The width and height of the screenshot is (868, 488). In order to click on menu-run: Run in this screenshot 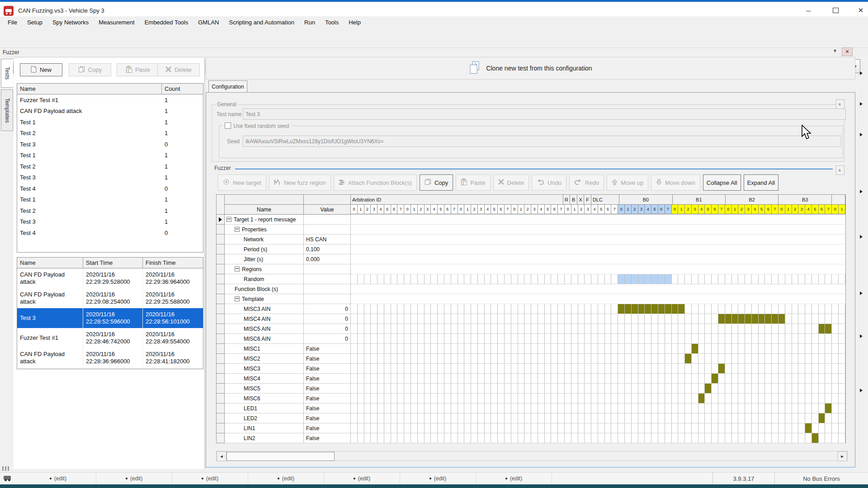, I will do `click(310, 23)`.